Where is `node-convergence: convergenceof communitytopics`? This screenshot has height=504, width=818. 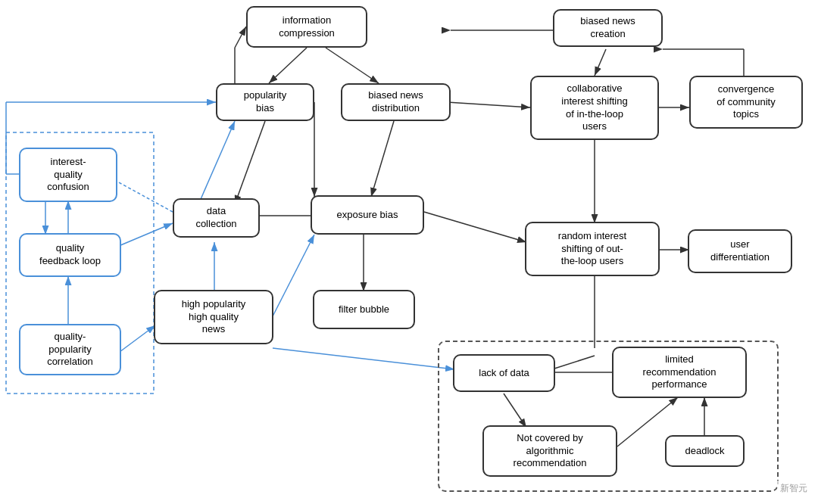 node-convergence: convergenceof communitytopics is located at coordinates (746, 102).